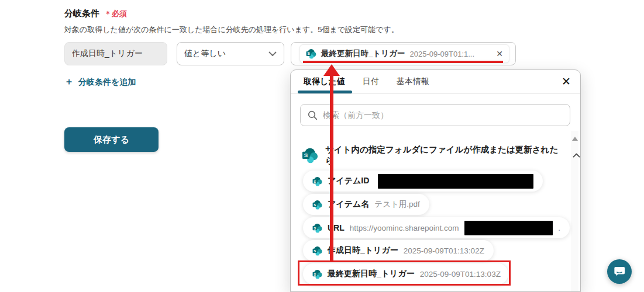 This screenshot has height=292, width=644. Describe the element at coordinates (100, 82) in the screenshot. I see `add-branch-condition-button: ＋ 分岐条件を追加` at that location.